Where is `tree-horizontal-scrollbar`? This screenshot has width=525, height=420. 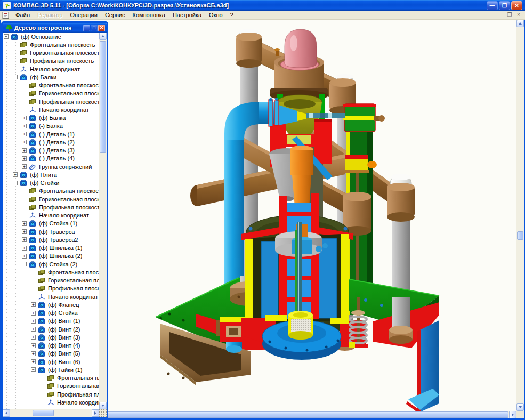
tree-horizontal-scrollbar is located at coordinates (51, 413).